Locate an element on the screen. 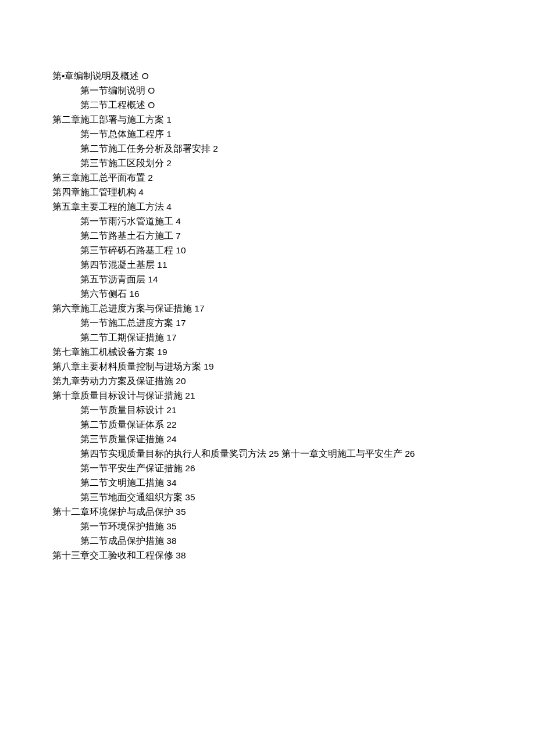  toc-entry: 第二节施工任务分析及部署安排 2 is located at coordinates (268, 149).